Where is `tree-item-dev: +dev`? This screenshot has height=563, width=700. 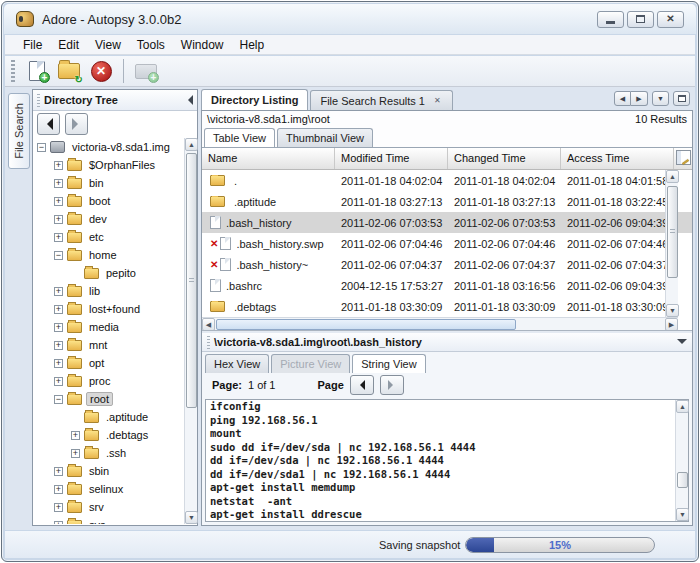
tree-item-dev: +dev is located at coordinates (108, 219).